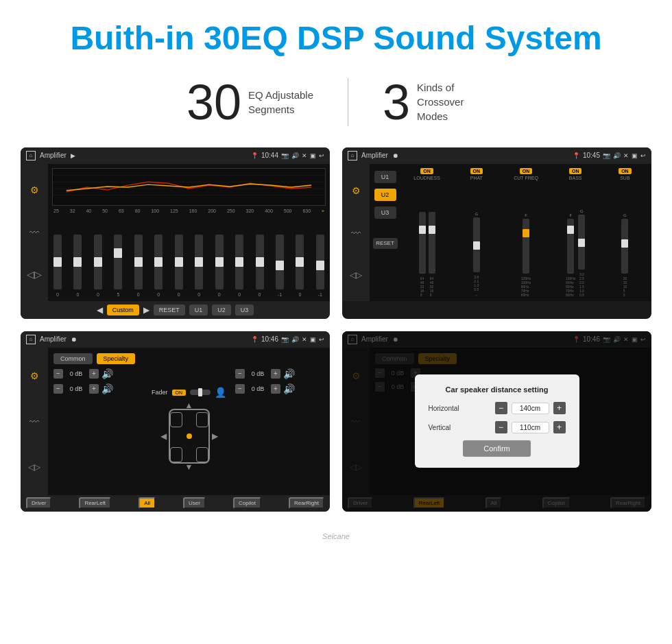 The height and width of the screenshot is (644, 672). What do you see at coordinates (625, 178) in the screenshot?
I see `sub-name: SUB` at bounding box center [625, 178].